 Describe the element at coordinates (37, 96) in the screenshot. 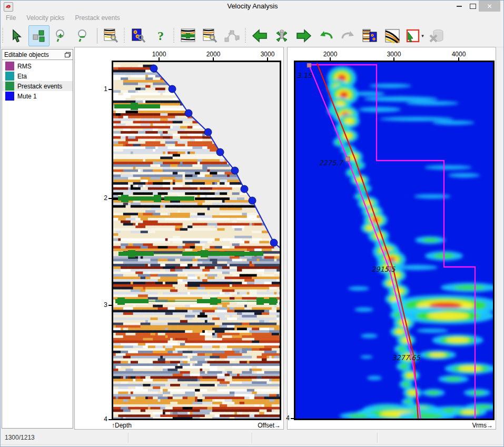

I see `object-item-mute-1: Mute 1` at that location.